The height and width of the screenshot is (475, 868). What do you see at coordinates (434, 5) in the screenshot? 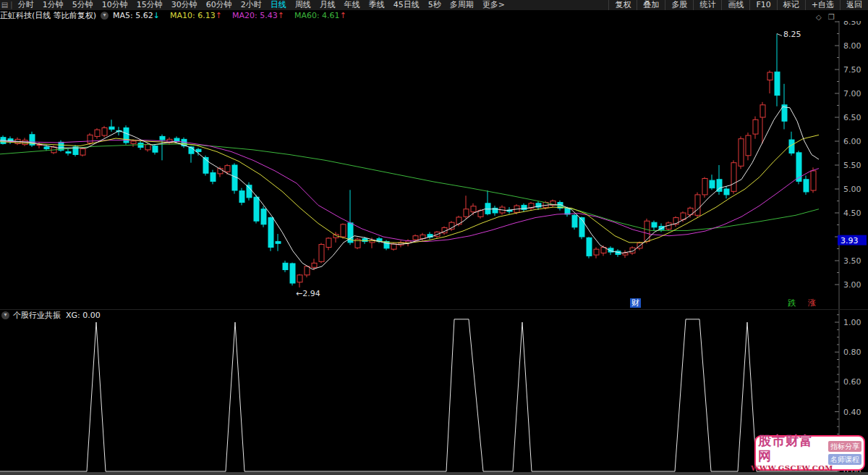
I see `top-toolbar: ▤ | 分时1分钟5分钟10分钟15分钟30分钟60分钟2小时日线周线月线年线季…` at bounding box center [434, 5].